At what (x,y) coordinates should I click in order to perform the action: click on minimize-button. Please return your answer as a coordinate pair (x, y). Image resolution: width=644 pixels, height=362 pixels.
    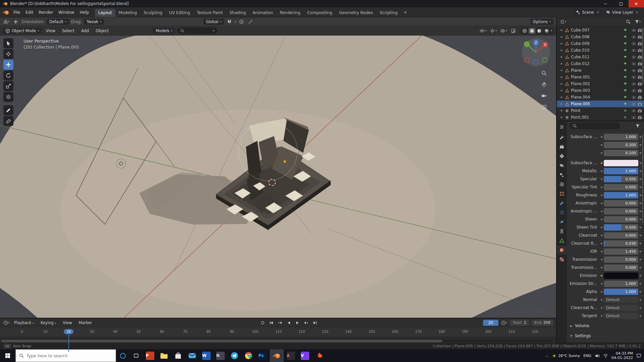
    Looking at the image, I should click on (605, 4).